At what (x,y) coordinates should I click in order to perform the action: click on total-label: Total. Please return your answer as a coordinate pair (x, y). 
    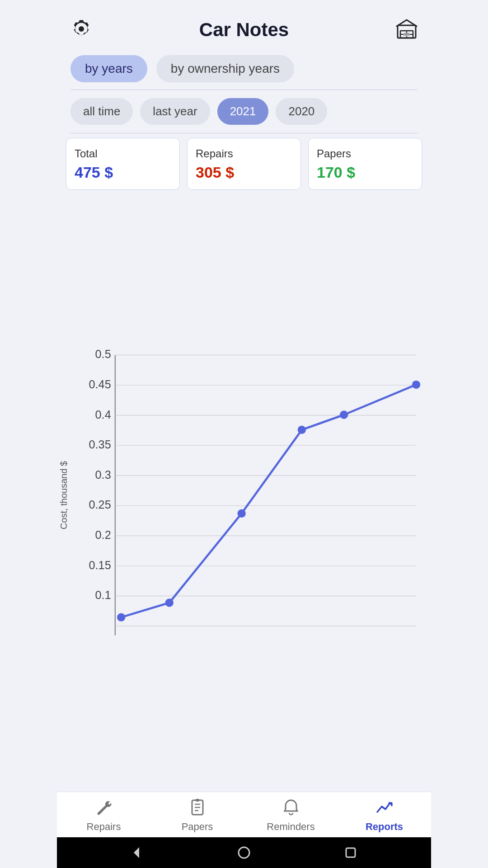
    Looking at the image, I should click on (123, 154).